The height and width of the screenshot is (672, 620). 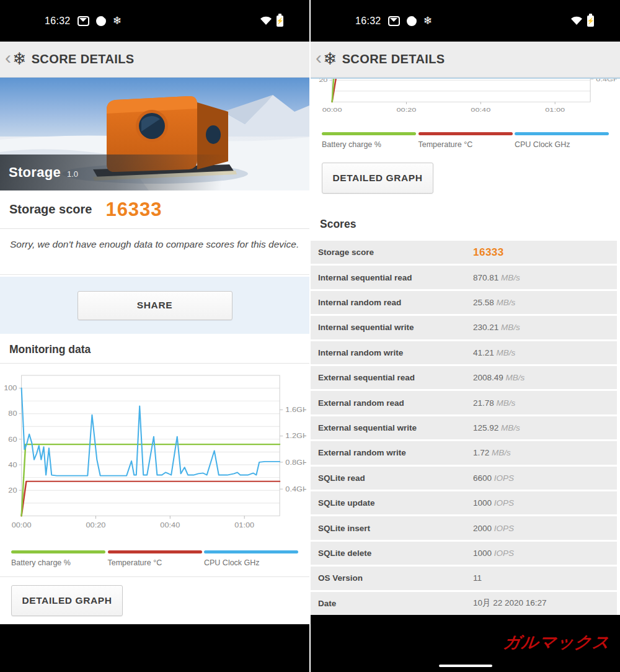 What do you see at coordinates (412, 21) in the screenshot?
I see `timer-icon` at bounding box center [412, 21].